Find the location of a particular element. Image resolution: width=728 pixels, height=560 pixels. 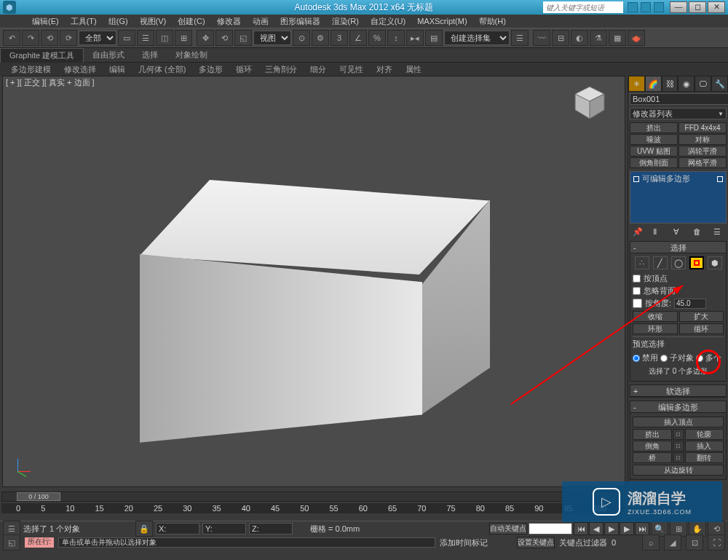

rollout-editpolygons-header: -编辑多边形 is located at coordinates (678, 407).